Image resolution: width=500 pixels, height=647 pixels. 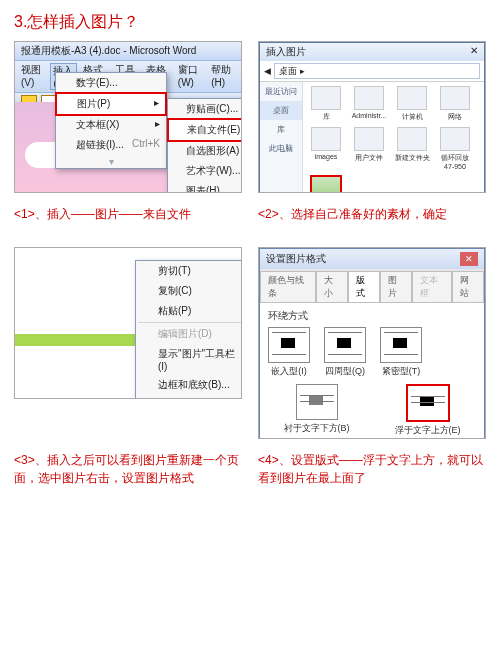 I want to click on place-recent: 最近访问, so click(x=281, y=92).